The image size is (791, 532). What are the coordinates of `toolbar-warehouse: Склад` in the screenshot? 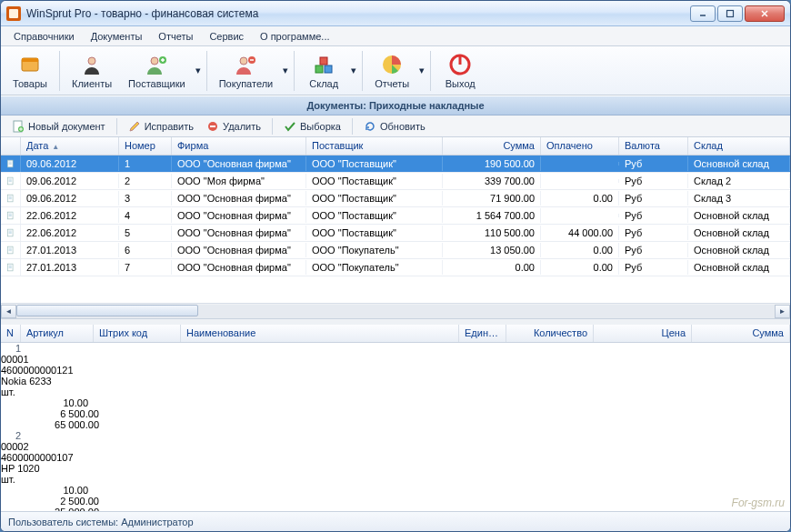 It's located at (324, 71).